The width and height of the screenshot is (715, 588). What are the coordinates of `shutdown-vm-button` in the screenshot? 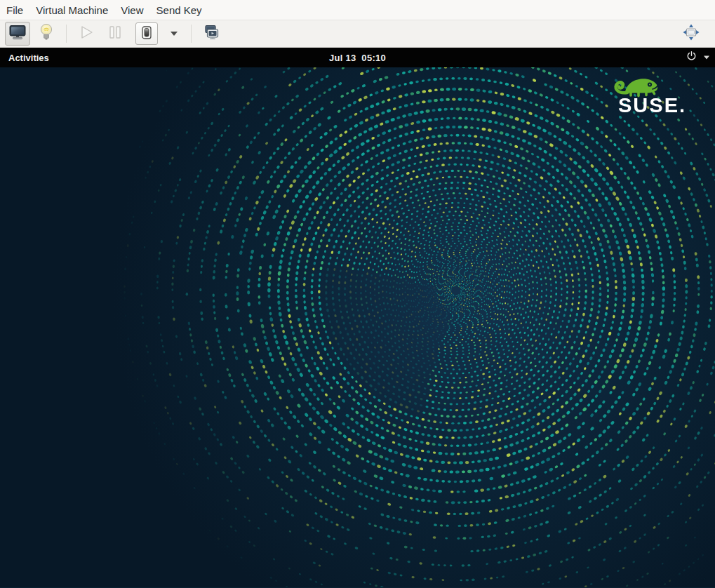 It's located at (147, 34).